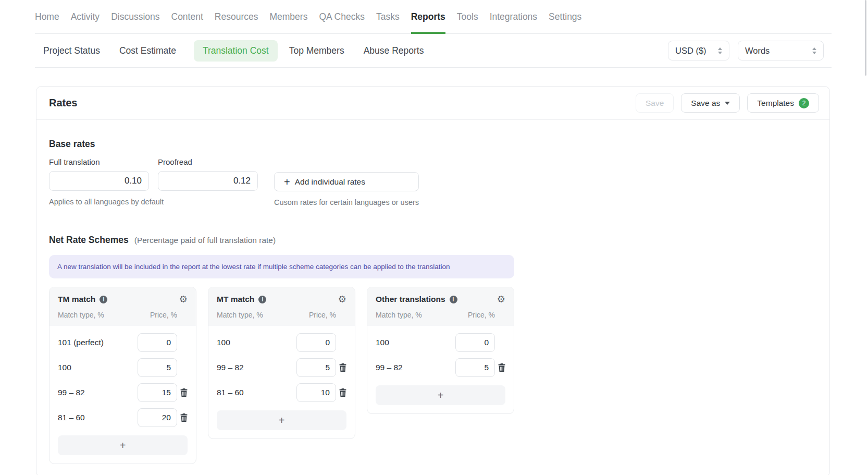 This screenshot has height=475, width=868. I want to click on report-sub-nav: Project StatusCost EstimateTranslation C…, so click(433, 51).